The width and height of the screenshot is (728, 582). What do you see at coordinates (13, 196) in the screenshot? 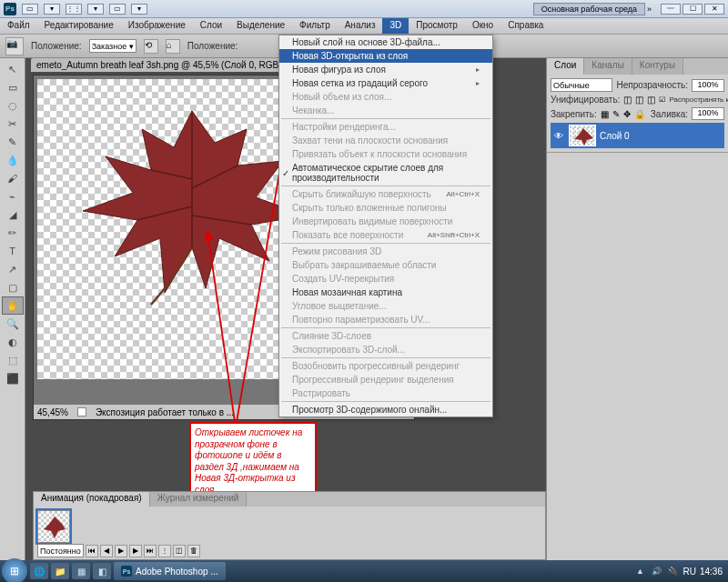
I see `tool-7: ⌁` at bounding box center [13, 196].